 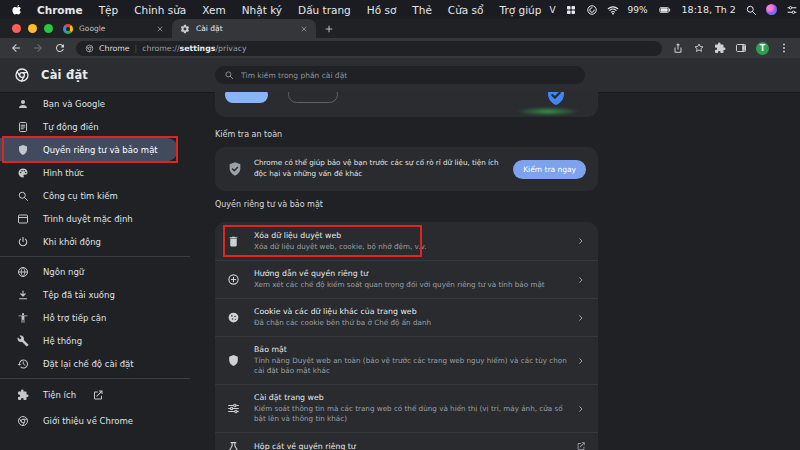 What do you see at coordinates (329, 28) in the screenshot?
I see `new-tab-button` at bounding box center [329, 28].